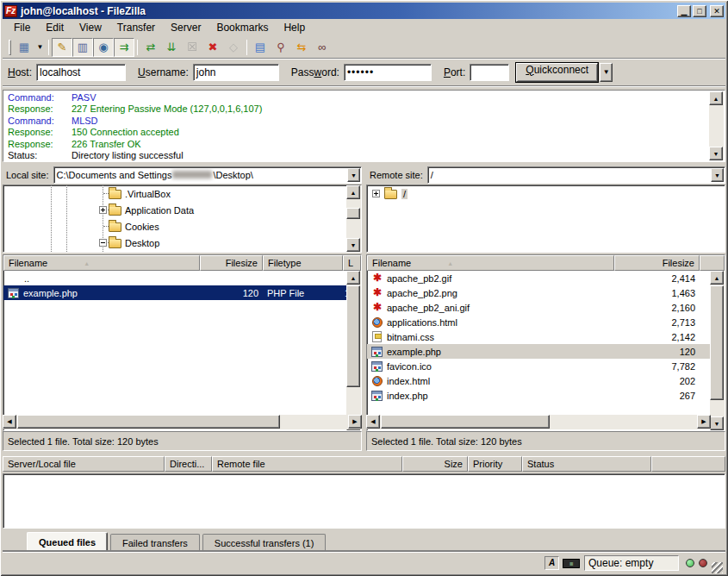 This screenshot has width=728, height=576. I want to click on queue-column: Status, so click(587, 464).